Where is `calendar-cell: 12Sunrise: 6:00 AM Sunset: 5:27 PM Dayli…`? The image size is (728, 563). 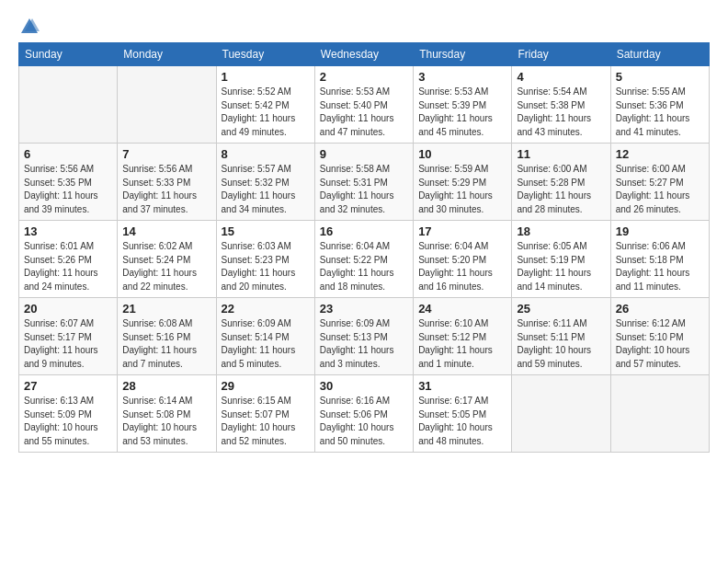
calendar-cell: 12Sunrise: 6:00 AM Sunset: 5:27 PM Dayli… is located at coordinates (660, 182).